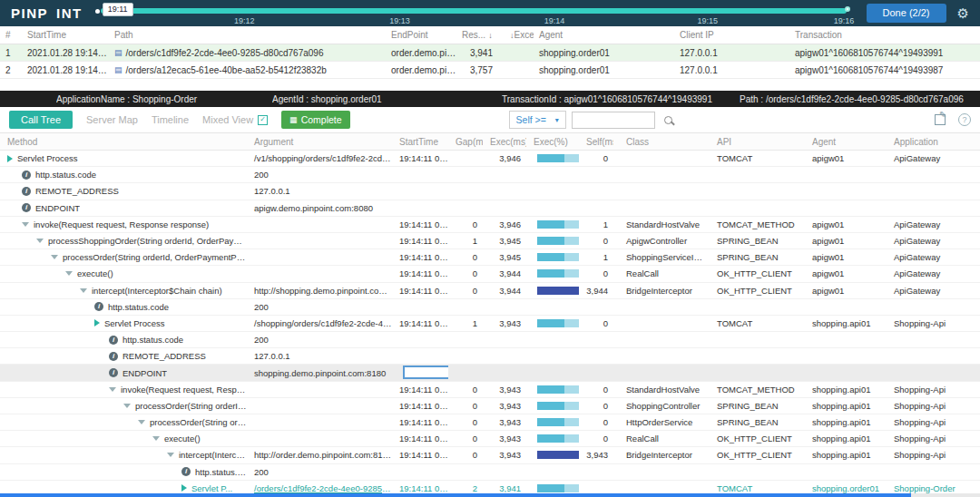  Describe the element at coordinates (490, 406) in the screenshot. I see `call-tree-row: processOrder(String orderId, Or...19:14:…` at that location.